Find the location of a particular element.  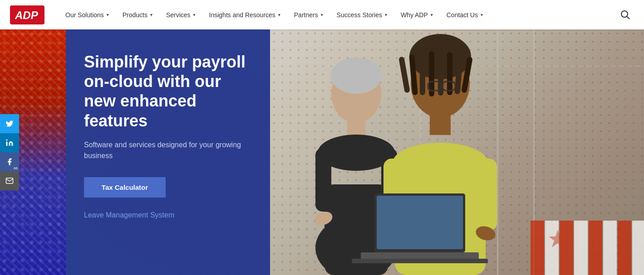

header: ADP Our Solutions ▼ Products ▼ Services … is located at coordinates (322, 14).